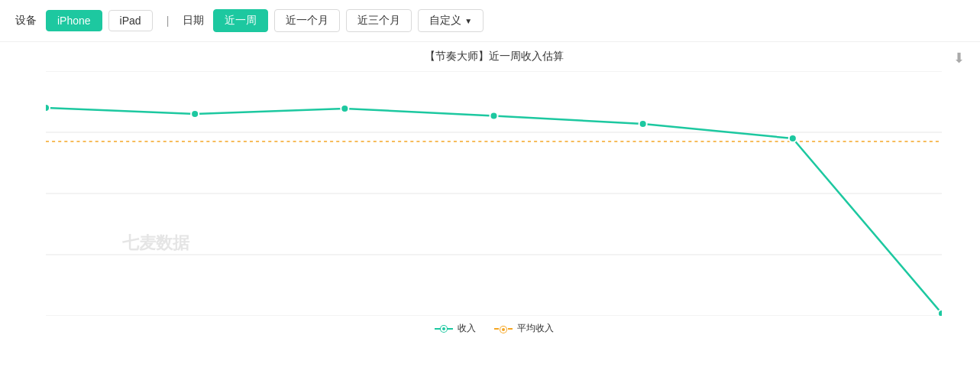 The image size is (980, 390). I want to click on legend-revenue: 收入, so click(455, 329).